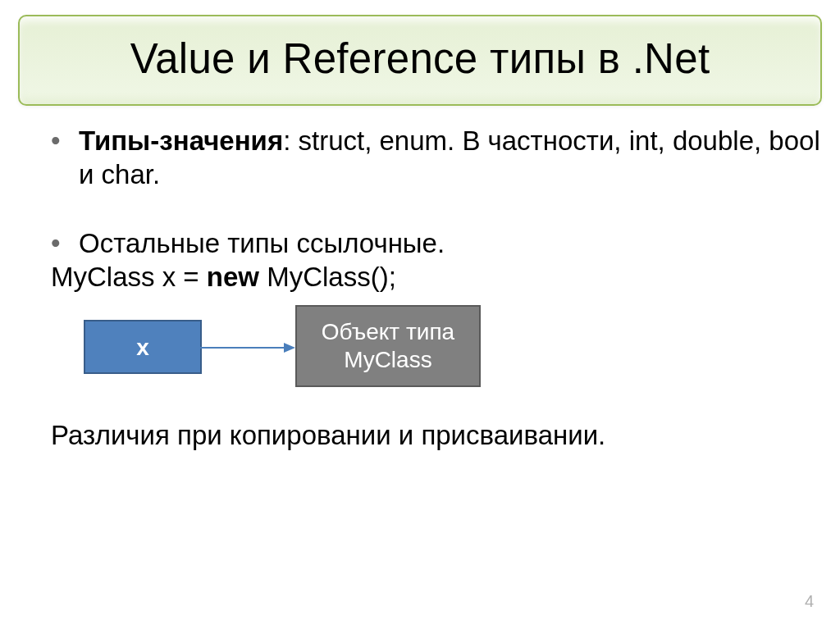 This screenshot has height=629, width=840. Describe the element at coordinates (420, 209) in the screenshot. I see `spacer` at that location.